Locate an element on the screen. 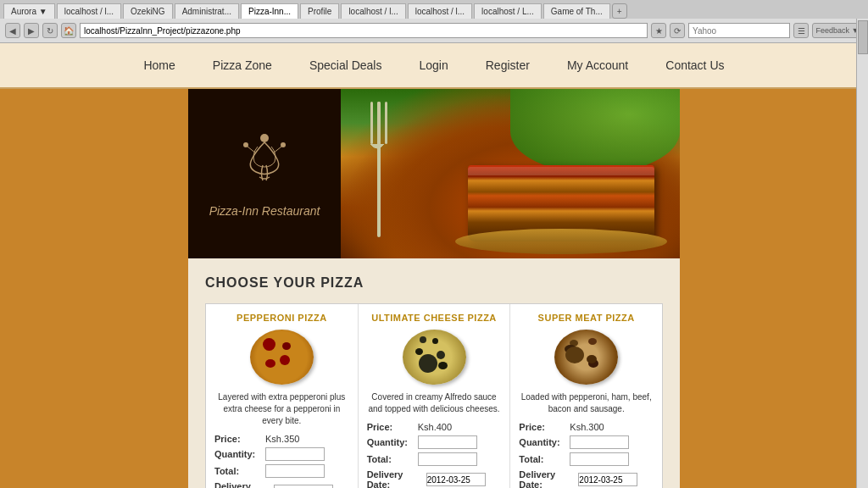 The height and width of the screenshot is (488, 868). hero-restaurant-name: Pizza-Inn Restaurant is located at coordinates (264, 211).